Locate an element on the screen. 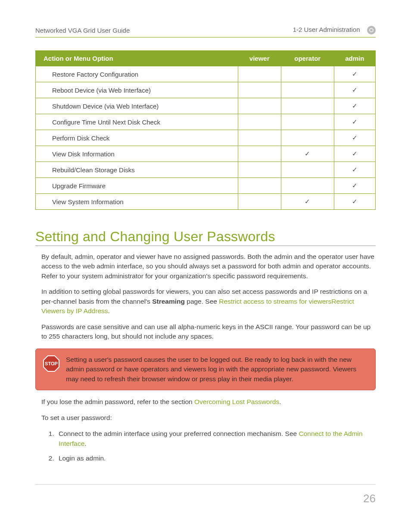 The width and height of the screenshot is (411, 532). section-heading: Setting and Changing User Passwords is located at coordinates (206, 237).